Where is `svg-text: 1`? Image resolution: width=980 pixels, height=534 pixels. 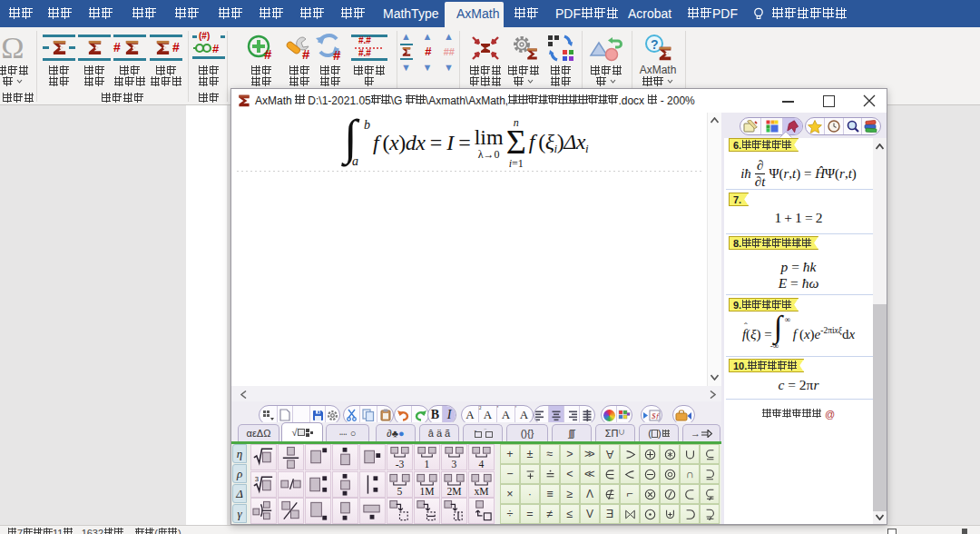
svg-text: 1 is located at coordinates (427, 464).